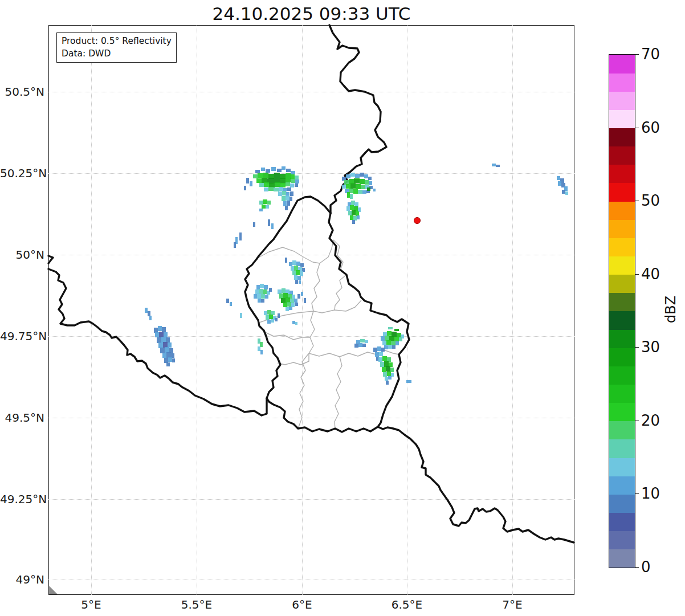  I want to click on colorbar-tick-label: 0, so click(646, 567).